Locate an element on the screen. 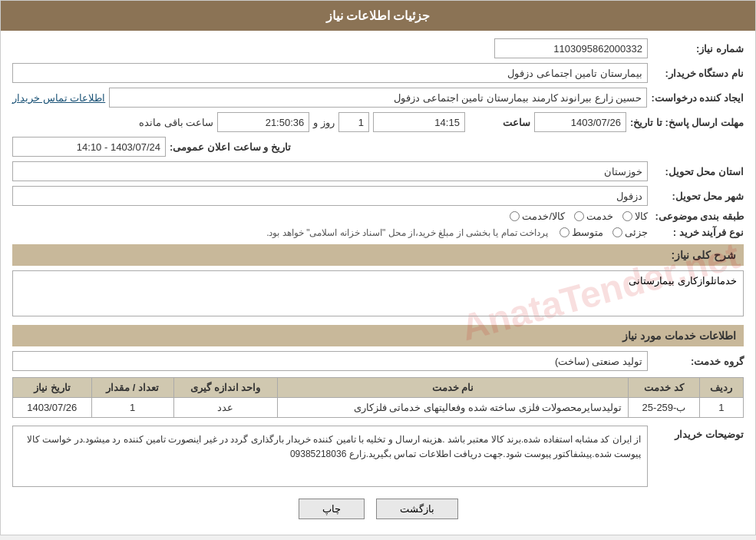 This screenshot has height=540, width=756. تاریخ-مهلت: 1403/07/26 is located at coordinates (580, 122).